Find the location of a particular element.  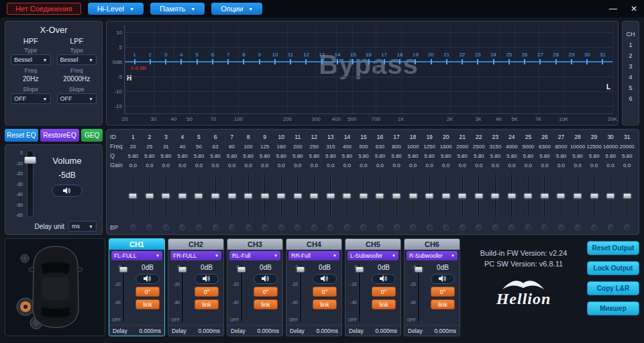

channel-header: CH3 is located at coordinates (255, 244).